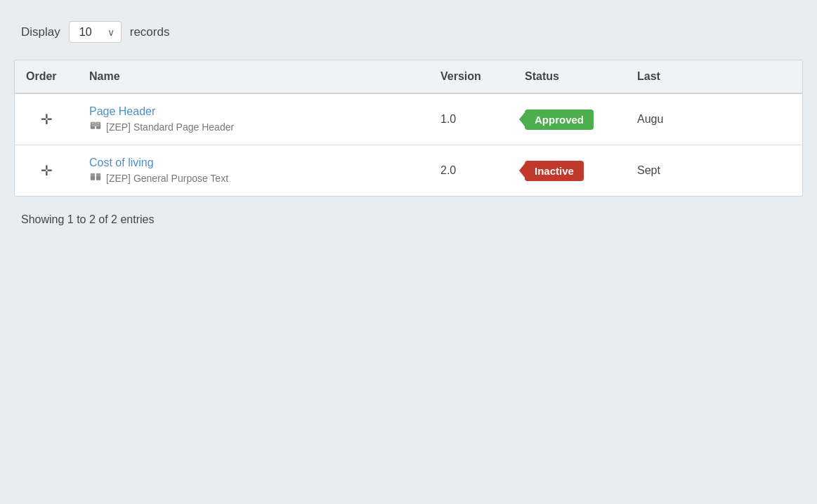 The height and width of the screenshot is (504, 817). I want to click on status-cell-1: Approved, so click(570, 119).